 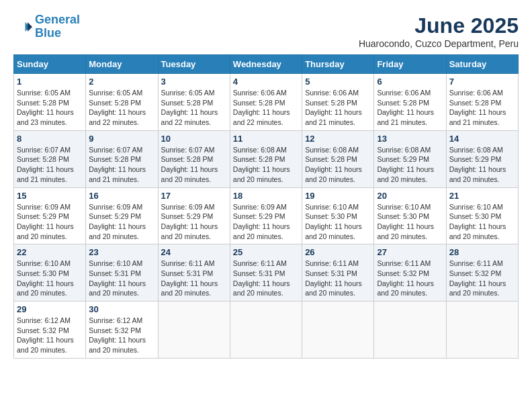 I want to click on day-number: 2, so click(x=122, y=82).